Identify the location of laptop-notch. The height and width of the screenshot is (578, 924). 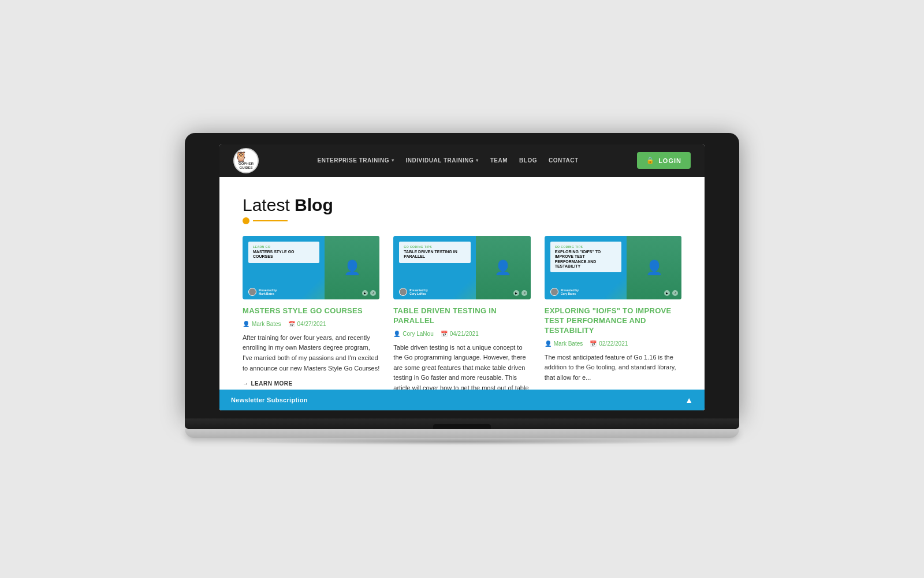
(462, 427).